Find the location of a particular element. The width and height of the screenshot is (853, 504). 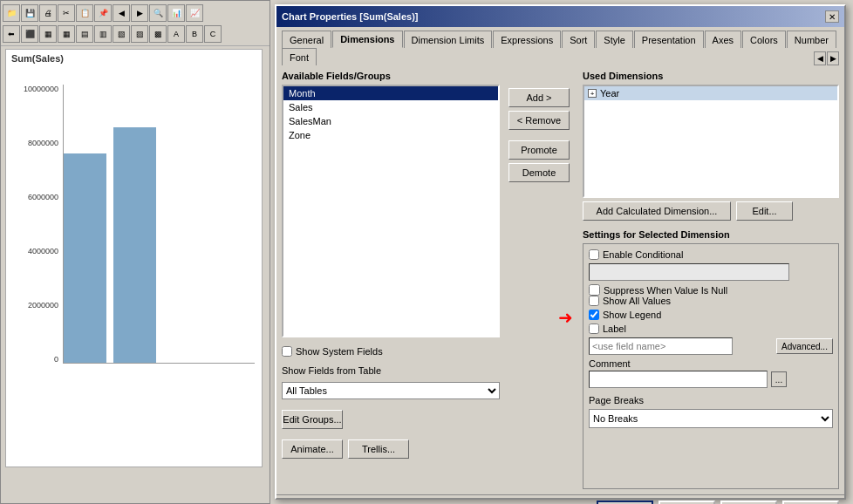

add-calculated-dimension-button: Add Calculated Dimension... is located at coordinates (657, 211).